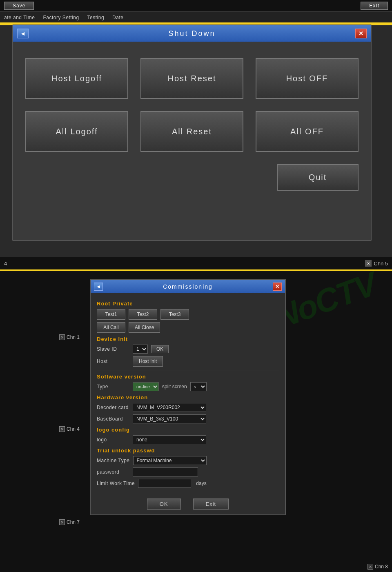 The image size is (392, 572). What do you see at coordinates (160, 349) in the screenshot?
I see `slave-ok-button: OK` at bounding box center [160, 349].